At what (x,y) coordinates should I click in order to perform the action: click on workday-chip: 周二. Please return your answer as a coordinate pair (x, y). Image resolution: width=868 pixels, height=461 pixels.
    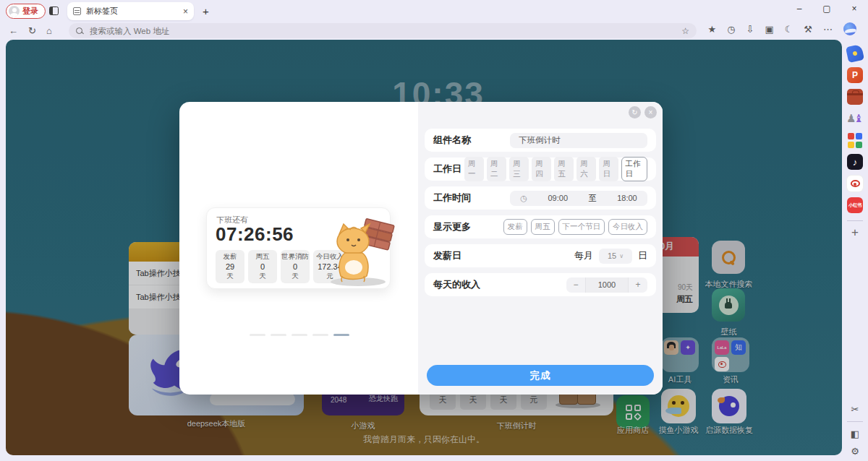
    Looking at the image, I should click on (496, 169).